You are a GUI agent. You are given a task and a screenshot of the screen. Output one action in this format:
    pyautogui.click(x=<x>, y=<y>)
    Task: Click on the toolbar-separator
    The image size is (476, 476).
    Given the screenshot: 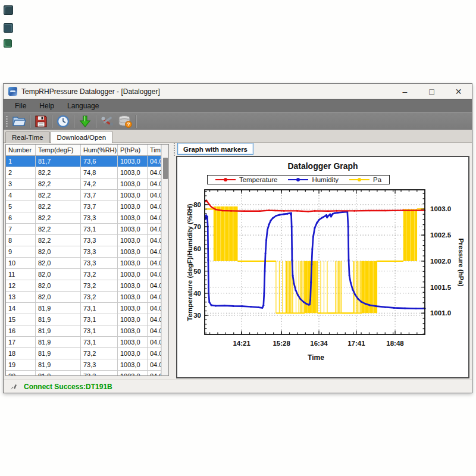 What is the action you would take?
    pyautogui.click(x=74, y=121)
    